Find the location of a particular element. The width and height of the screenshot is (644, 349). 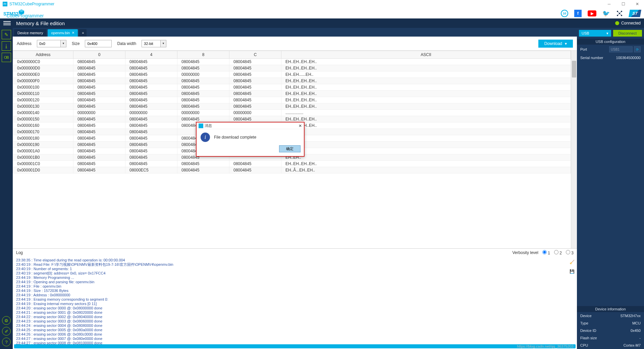

tab-bar: Device memory openmv.bin✕ + is located at coordinates (295, 32).